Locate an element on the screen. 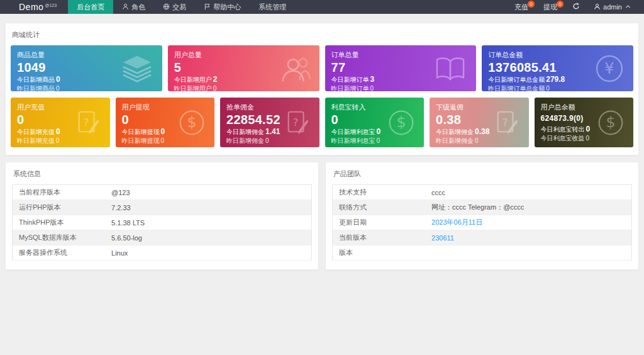  row-label: 联络方式 is located at coordinates (379, 208).